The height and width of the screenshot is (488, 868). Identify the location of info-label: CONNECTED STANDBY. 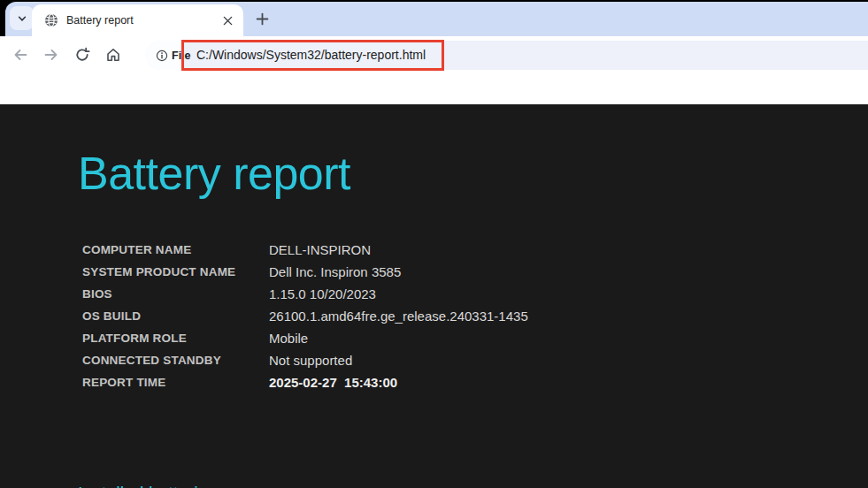
(175, 361).